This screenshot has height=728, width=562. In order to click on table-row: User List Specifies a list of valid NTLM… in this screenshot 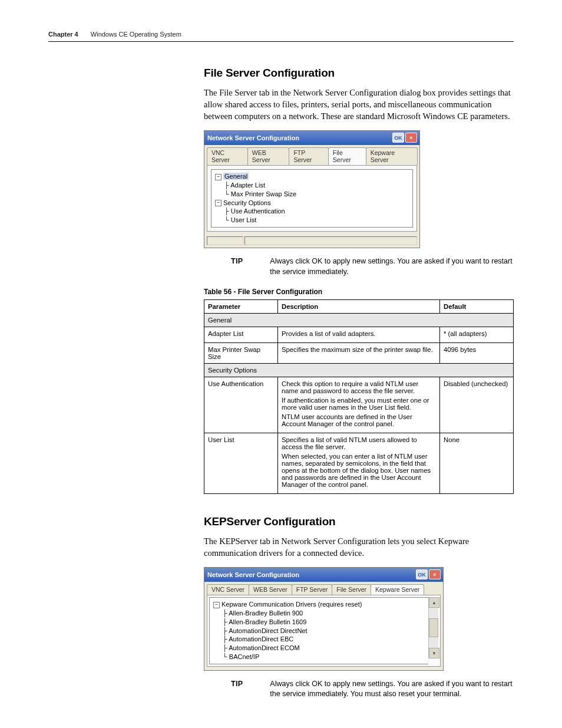, I will do `click(359, 463)`.